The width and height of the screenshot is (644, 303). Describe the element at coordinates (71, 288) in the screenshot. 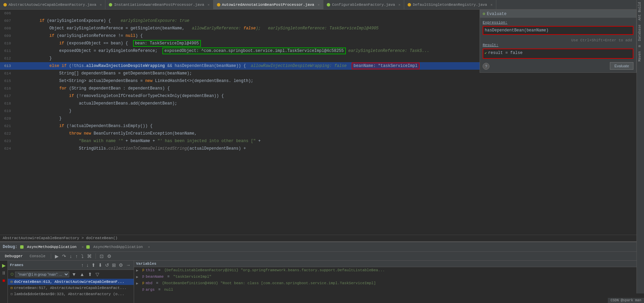

I see `frame-item-1: ⊟ createBean:517, AbstractAutowireCapabl…` at that location.